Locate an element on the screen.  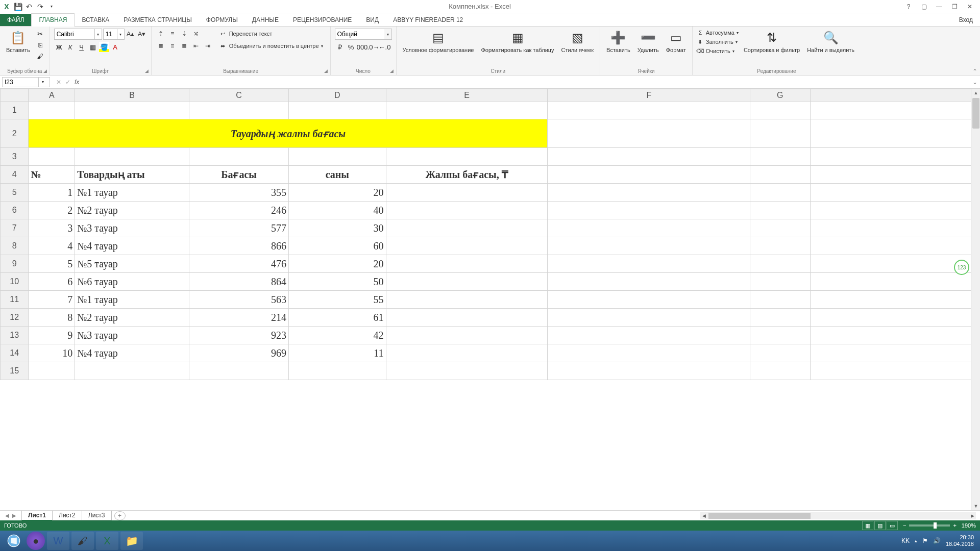
zoom-knob is located at coordinates (935, 525).